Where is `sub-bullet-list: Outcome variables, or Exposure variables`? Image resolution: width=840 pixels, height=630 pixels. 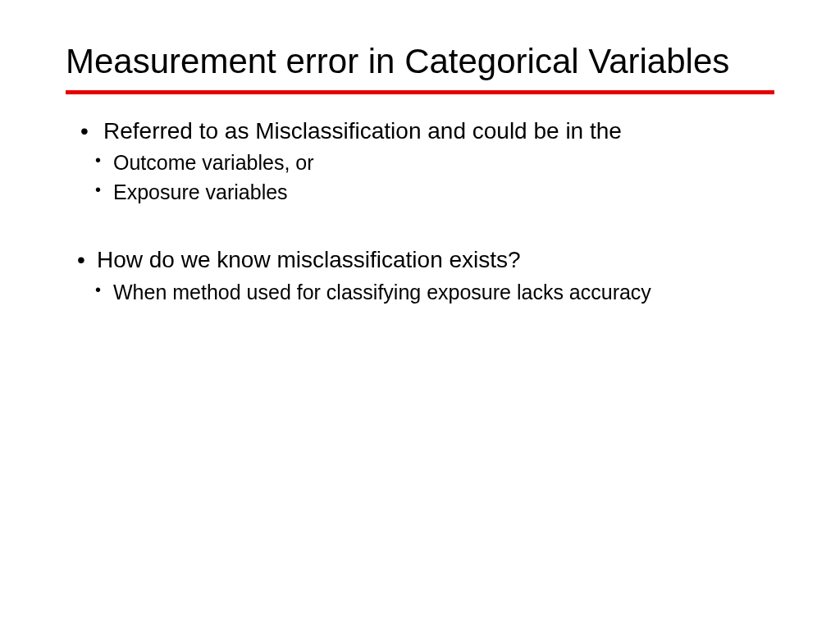
sub-bullet-list: Outcome variables, or Exposure variables is located at coordinates (427, 178).